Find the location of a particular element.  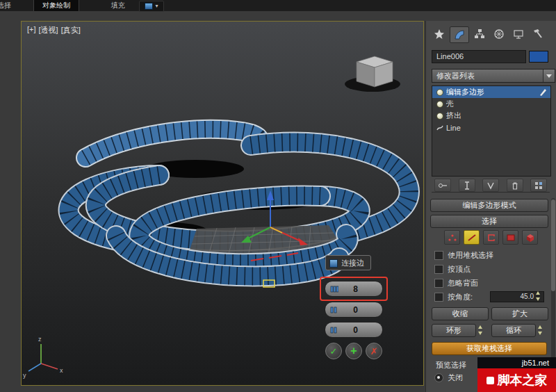

ribbon-display-toggle: ▾ is located at coordinates (152, 6).